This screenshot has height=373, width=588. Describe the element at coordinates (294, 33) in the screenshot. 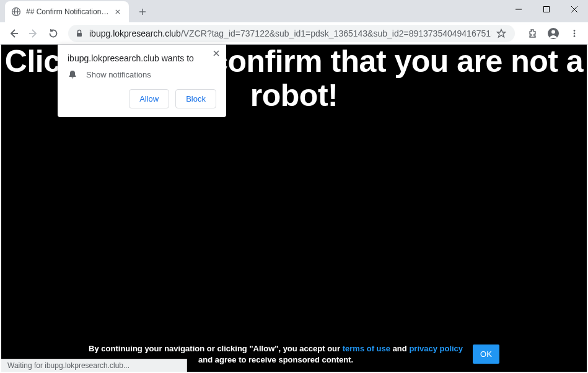

I see `toolbar: ibupg.lokpresearch.club/VZCR?tag_id=7371…` at that location.